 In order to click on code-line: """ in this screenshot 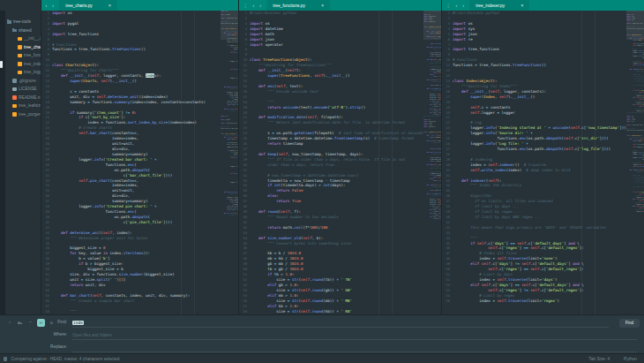, I will do `click(229, 219)`.